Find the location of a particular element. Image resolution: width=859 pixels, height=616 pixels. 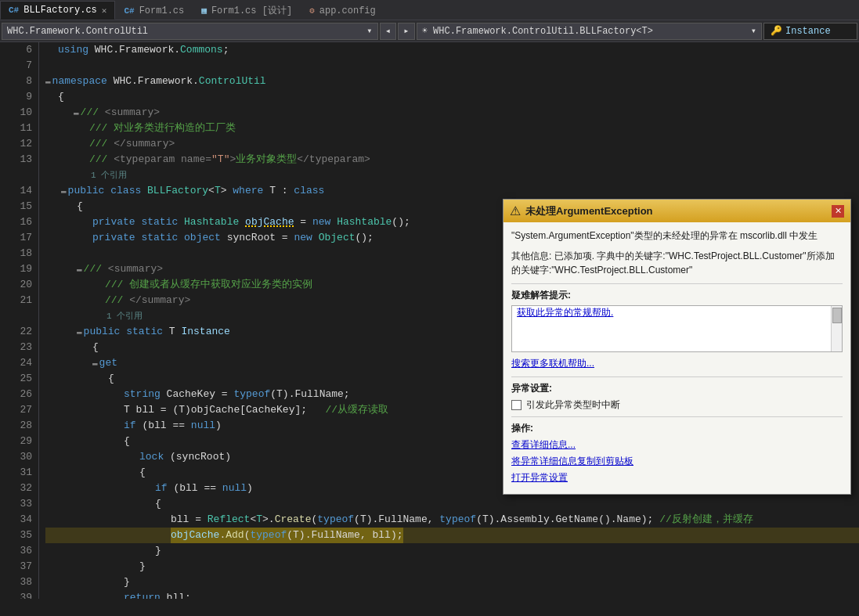

hint-box: 获取此异常的常规帮助. is located at coordinates (677, 329).